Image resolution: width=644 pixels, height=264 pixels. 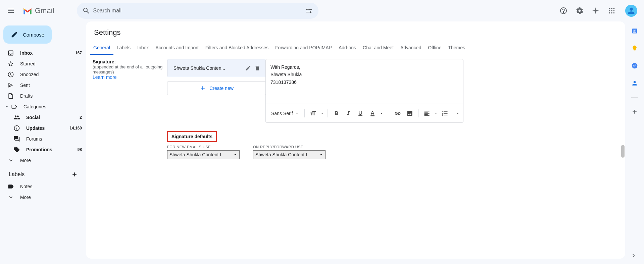 I want to click on sidebar-more: More, so click(x=43, y=160).